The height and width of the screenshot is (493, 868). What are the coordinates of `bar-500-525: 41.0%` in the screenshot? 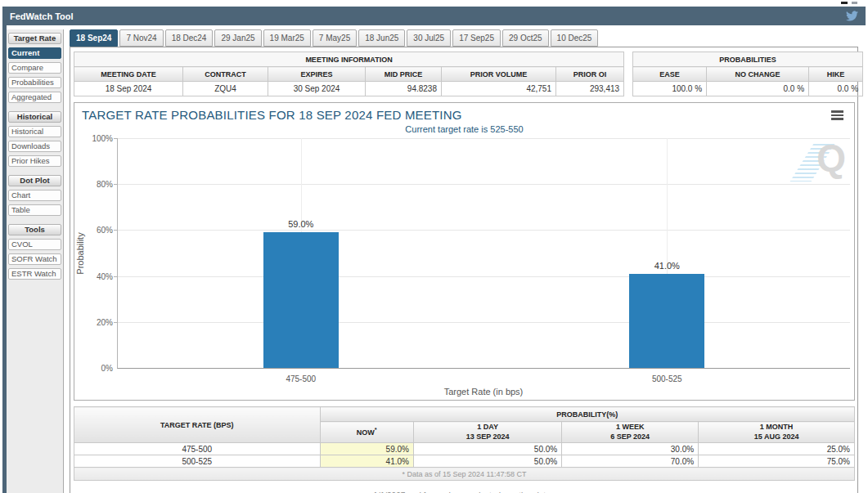 It's located at (667, 320).